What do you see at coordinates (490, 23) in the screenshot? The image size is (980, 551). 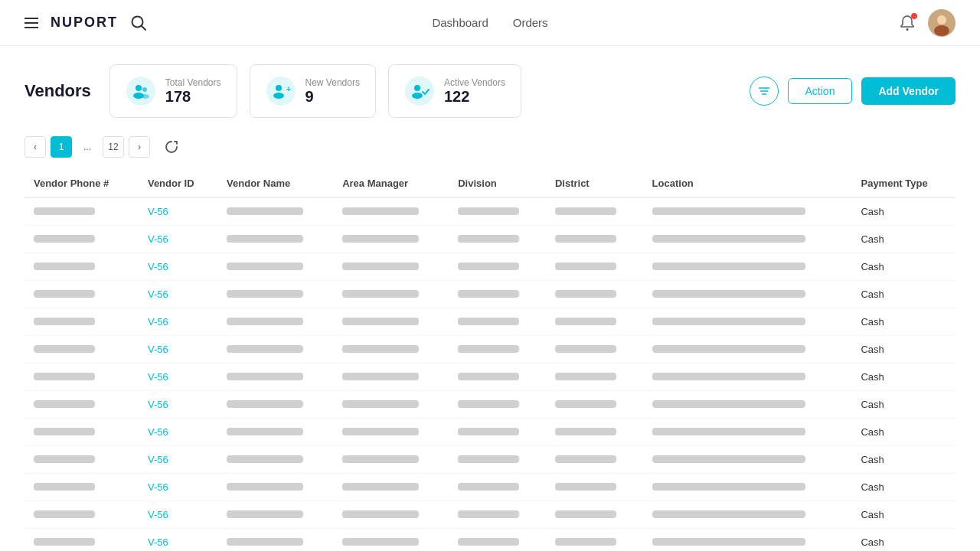 I see `main-nav: Dashboard Orders` at bounding box center [490, 23].